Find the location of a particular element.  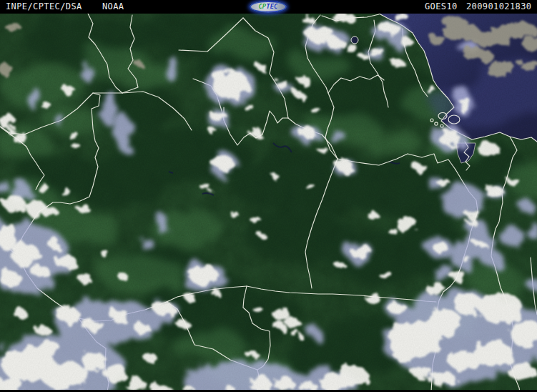

cptec-logo-text-tec: TEC is located at coordinates (272, 7).